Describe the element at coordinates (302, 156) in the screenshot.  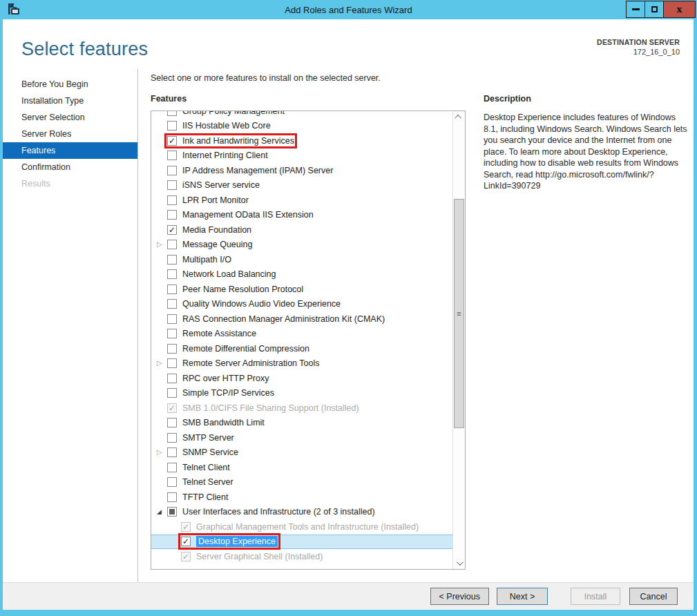
I see `feature-row: Internet Printing Client` at that location.